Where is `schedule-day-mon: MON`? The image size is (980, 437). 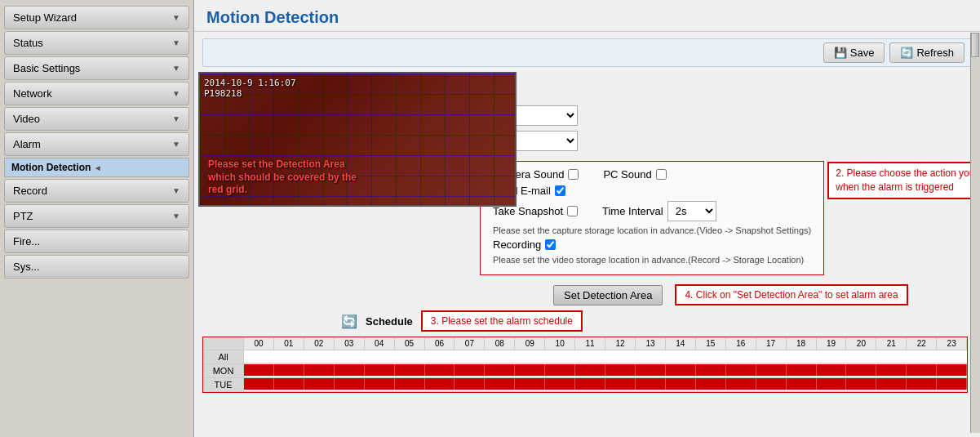 schedule-day-mon: MON is located at coordinates (224, 371).